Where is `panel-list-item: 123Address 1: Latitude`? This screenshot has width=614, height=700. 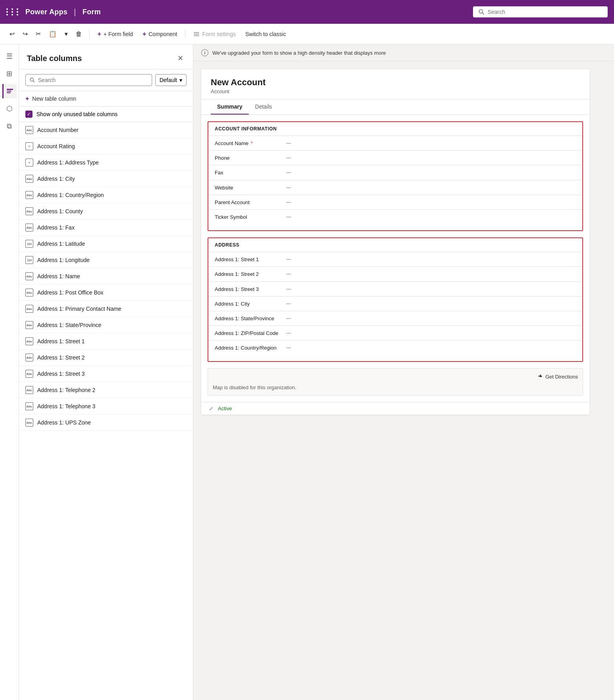
panel-list-item: 123Address 1: Latitude is located at coordinates (106, 244).